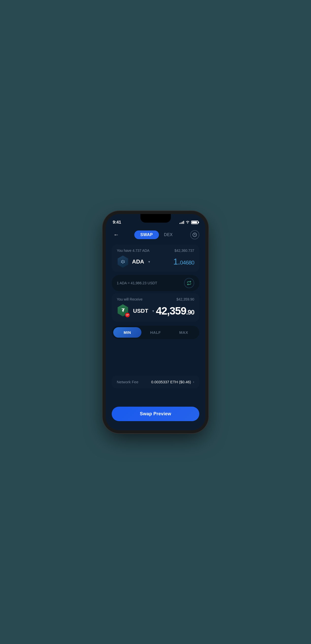 The width and height of the screenshot is (311, 644). I want to click on to-balance: $42,359.90, so click(185, 299).